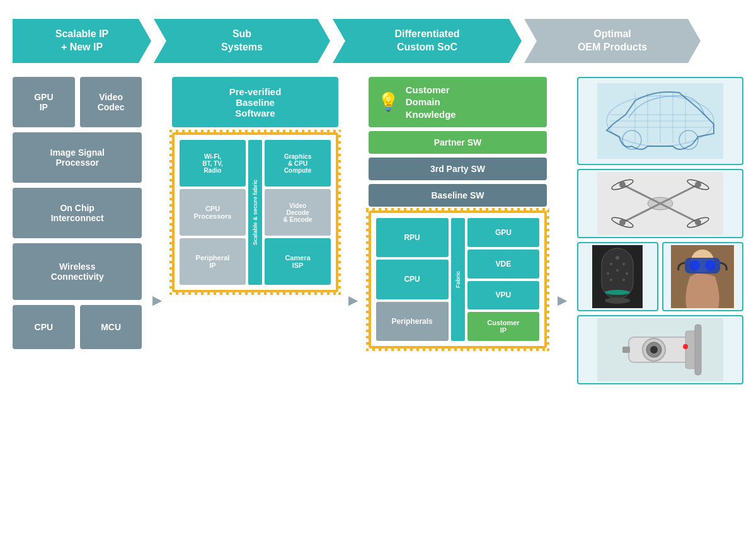 Image resolution: width=756 pixels, height=535 pixels. What do you see at coordinates (617, 277) in the screenshot?
I see `speaker-image` at bounding box center [617, 277].